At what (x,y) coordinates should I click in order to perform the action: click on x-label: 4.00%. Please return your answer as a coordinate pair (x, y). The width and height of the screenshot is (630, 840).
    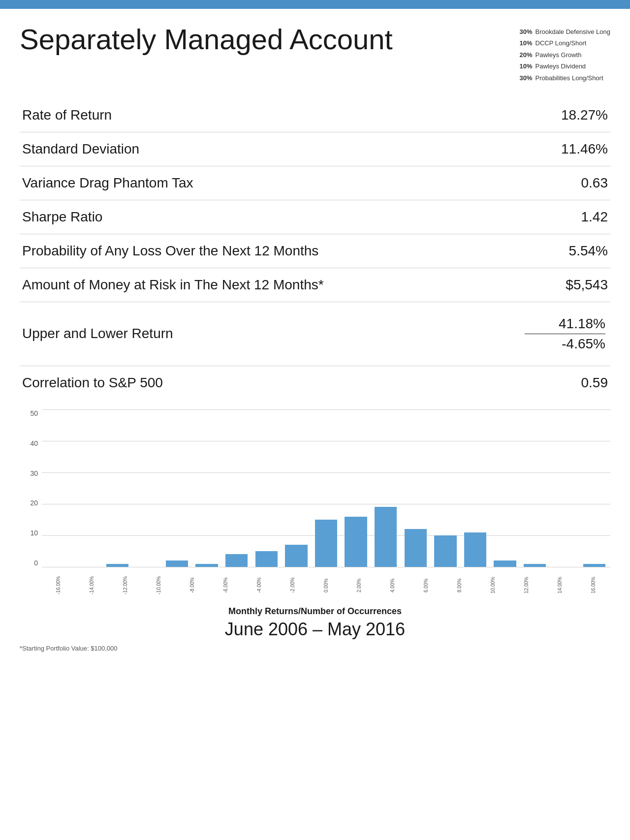
    Looking at the image, I should click on (393, 586).